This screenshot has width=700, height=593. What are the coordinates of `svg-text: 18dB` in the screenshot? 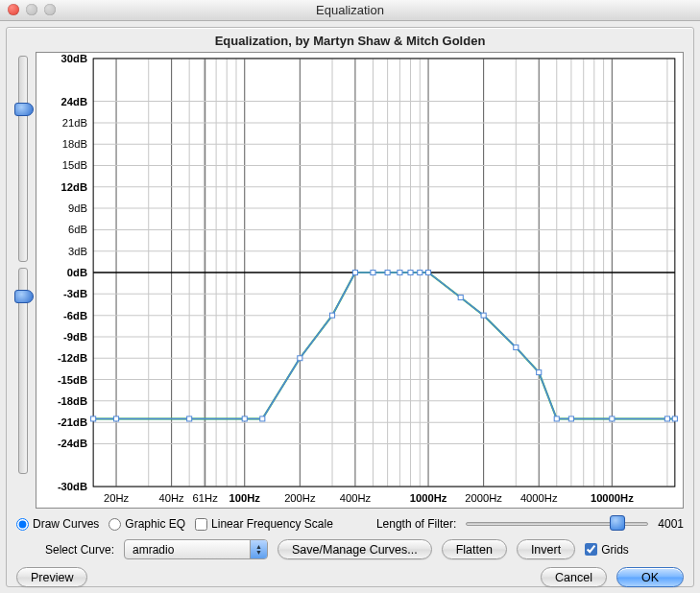 It's located at (75, 144).